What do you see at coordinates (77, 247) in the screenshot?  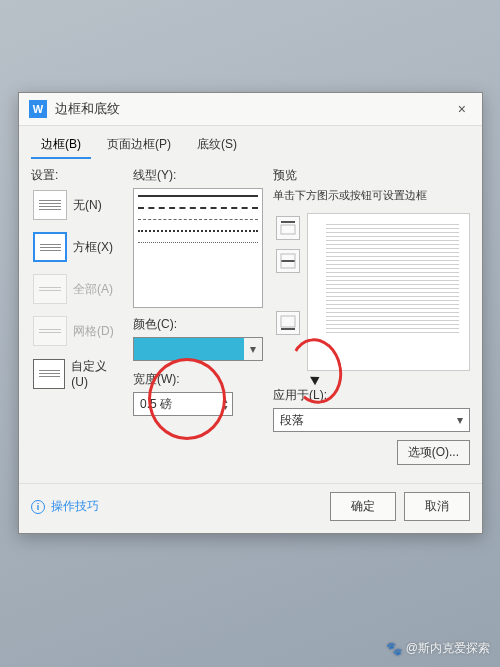 I see `setting-box: 方框(X)` at bounding box center [77, 247].